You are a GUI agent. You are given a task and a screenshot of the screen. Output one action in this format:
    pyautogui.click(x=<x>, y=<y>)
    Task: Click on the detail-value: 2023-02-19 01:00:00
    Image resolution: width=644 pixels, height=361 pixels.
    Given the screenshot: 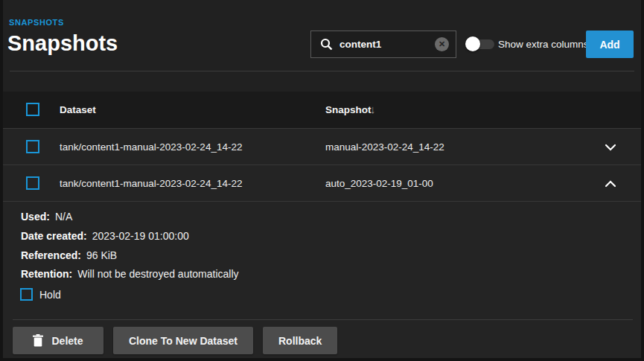 What is the action you would take?
    pyautogui.click(x=141, y=236)
    